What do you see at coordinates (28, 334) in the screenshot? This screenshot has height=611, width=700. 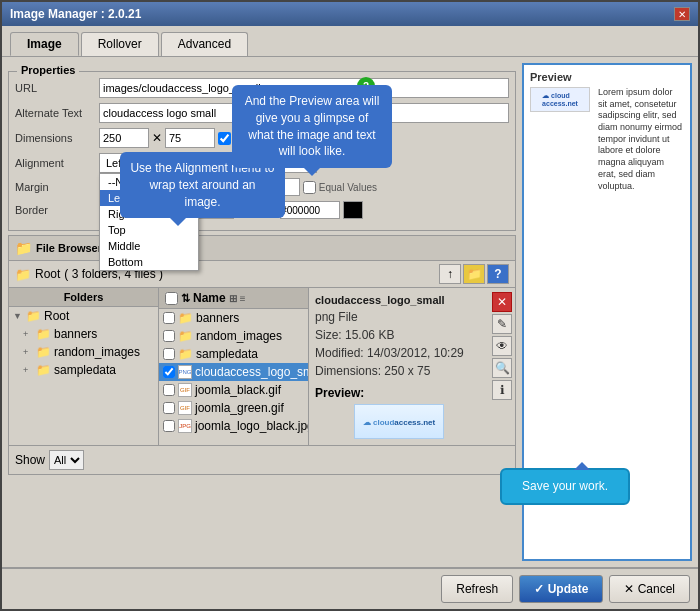 I see `expand-icon-banners: +` at bounding box center [28, 334].